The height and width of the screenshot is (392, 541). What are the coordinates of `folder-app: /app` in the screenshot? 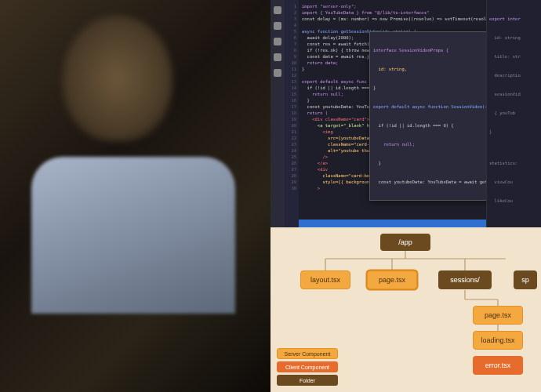 It's located at (405, 242).